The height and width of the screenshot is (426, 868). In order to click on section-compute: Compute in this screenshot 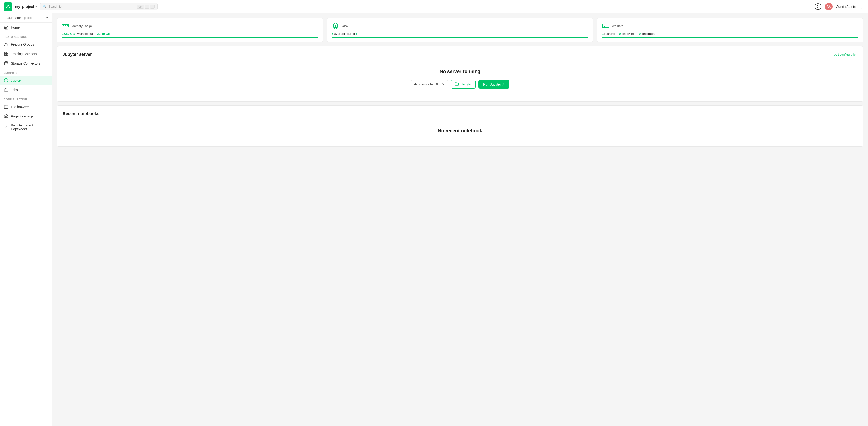, I will do `click(26, 72)`.